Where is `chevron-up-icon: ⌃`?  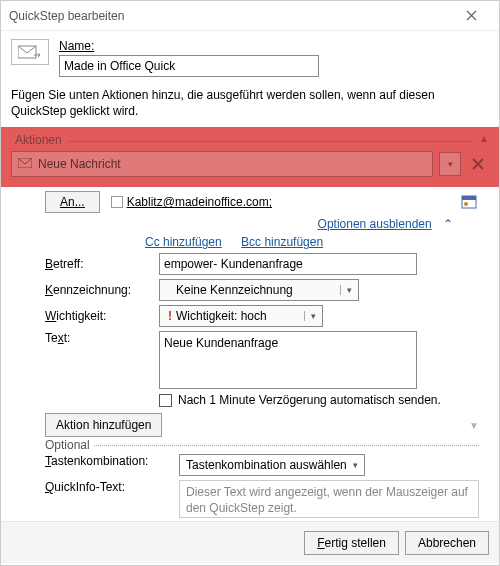
chevron-up-icon: ⌃ is located at coordinates (448, 224).